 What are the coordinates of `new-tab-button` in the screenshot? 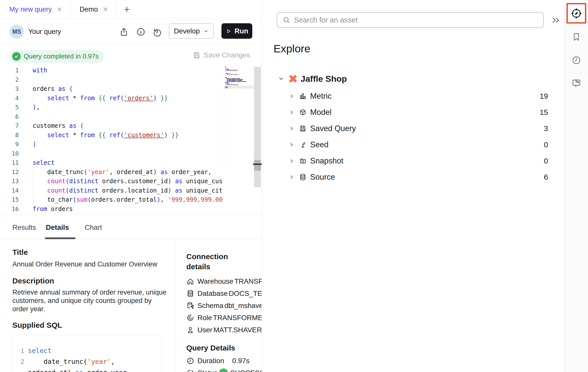 It's located at (127, 9).